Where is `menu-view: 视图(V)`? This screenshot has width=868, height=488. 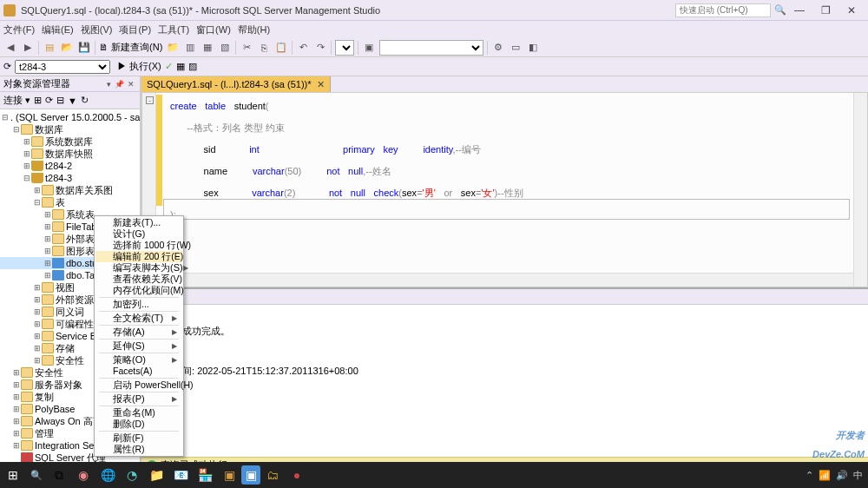
menu-view: 视图(V) is located at coordinates (97, 30).